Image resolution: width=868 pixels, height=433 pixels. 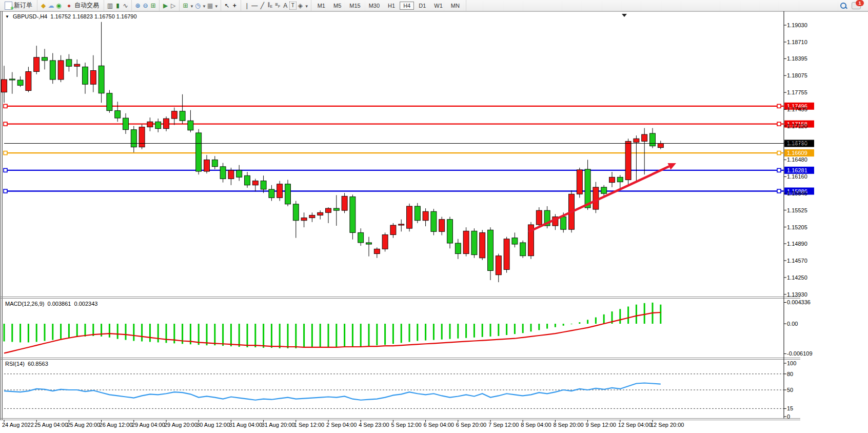 What do you see at coordinates (797, 261) in the screenshot?
I see `svg-text: 1.14570` at bounding box center [797, 261].